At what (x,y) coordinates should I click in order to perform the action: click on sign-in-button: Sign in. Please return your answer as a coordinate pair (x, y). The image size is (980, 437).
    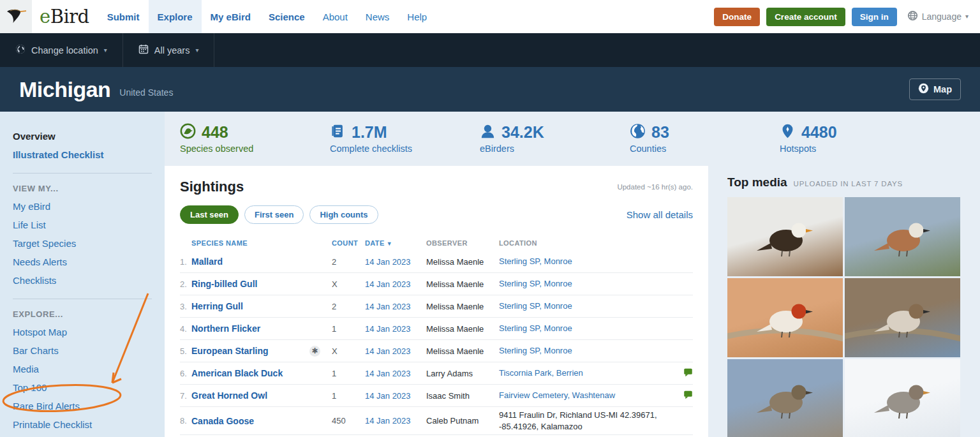
    Looking at the image, I should click on (874, 17).